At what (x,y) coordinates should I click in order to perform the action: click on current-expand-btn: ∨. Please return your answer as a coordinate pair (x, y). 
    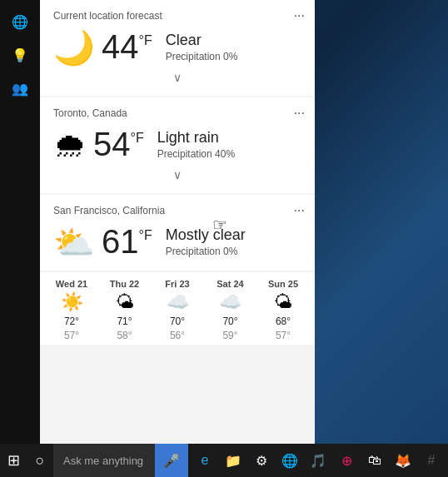
    Looking at the image, I should click on (177, 76).